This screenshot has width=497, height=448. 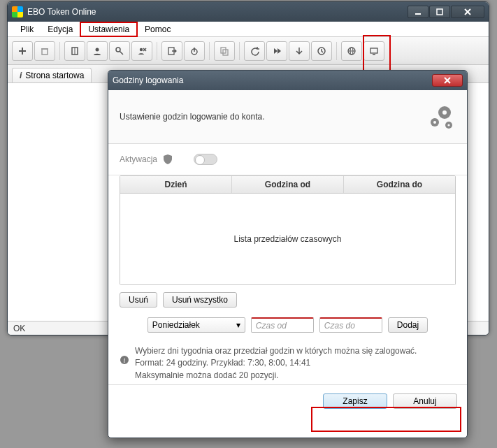 I want to click on user-icon, so click(x=97, y=51).